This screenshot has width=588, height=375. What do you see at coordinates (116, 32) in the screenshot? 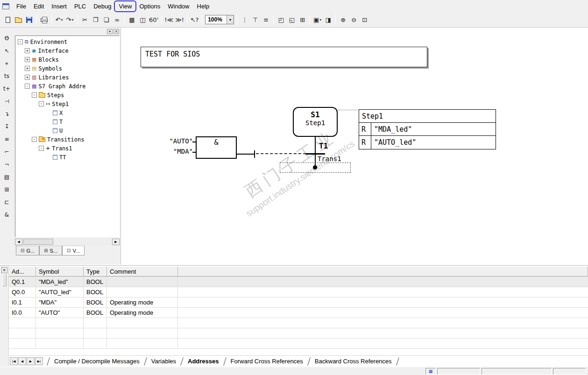
I see `panel-close-button: ×` at bounding box center [116, 32].